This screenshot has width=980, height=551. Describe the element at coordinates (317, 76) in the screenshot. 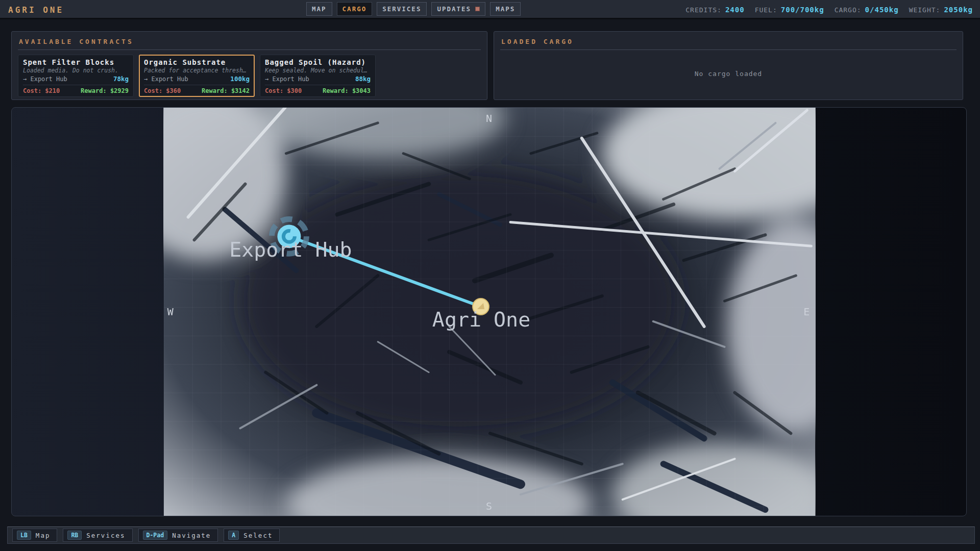

I see `contract-card: Bagged Spoil (Hazard) Keep sealed. Move …` at that location.